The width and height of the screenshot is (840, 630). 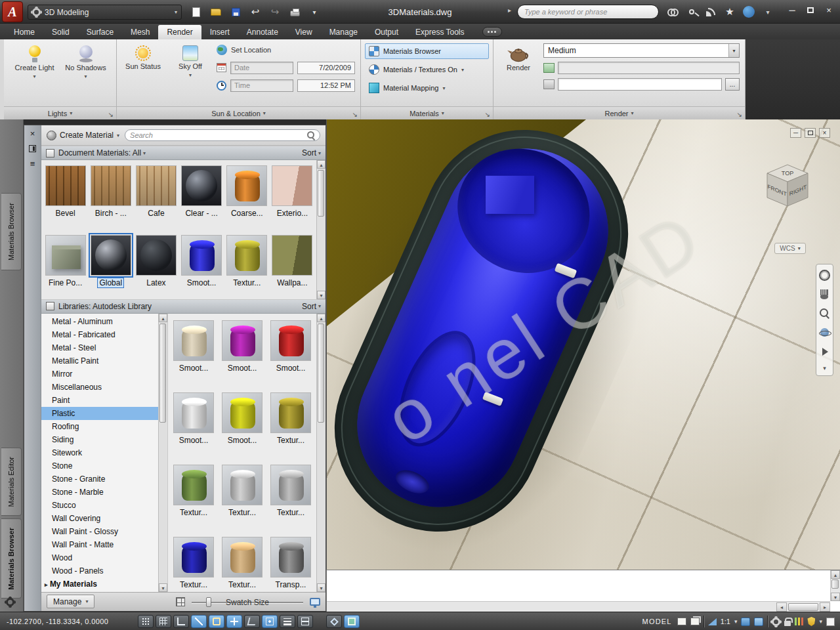 I want to click on workspace-switcher: 3D Modeling ▾, so click(x=105, y=12).